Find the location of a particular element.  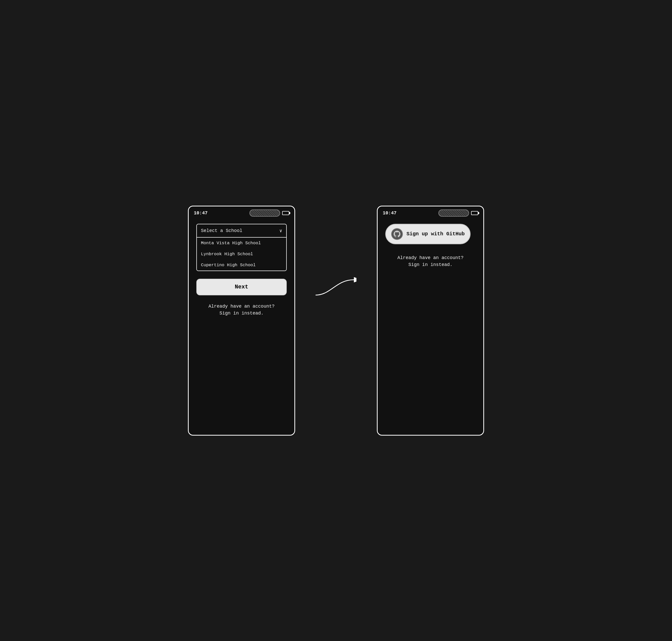

github-signup-button: Sign up with GitHub is located at coordinates (428, 234).